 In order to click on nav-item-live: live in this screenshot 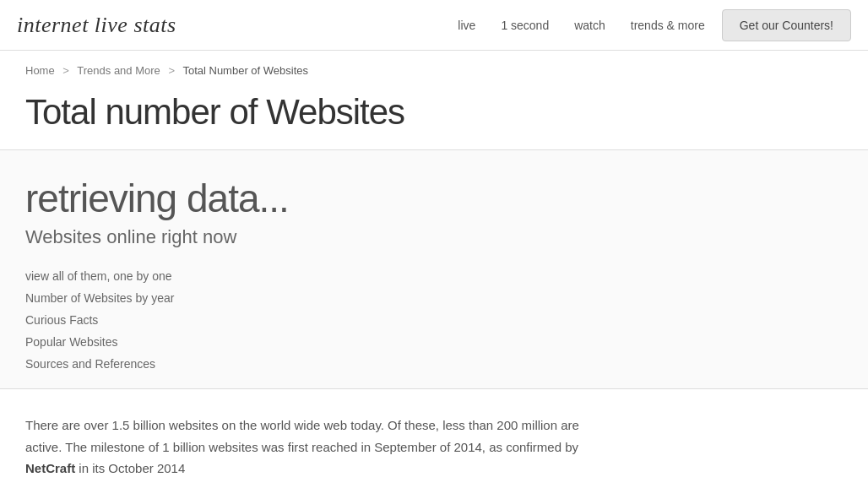, I will do `click(466, 25)`.